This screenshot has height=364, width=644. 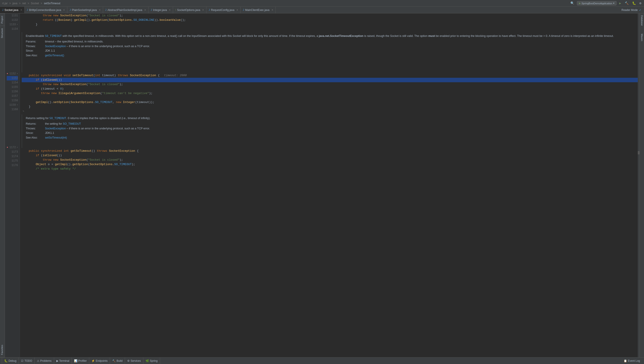 What do you see at coordinates (330, 124) in the screenshot?
I see `doc-returns: Returns: the setting for SO_TIMEOUT` at bounding box center [330, 124].